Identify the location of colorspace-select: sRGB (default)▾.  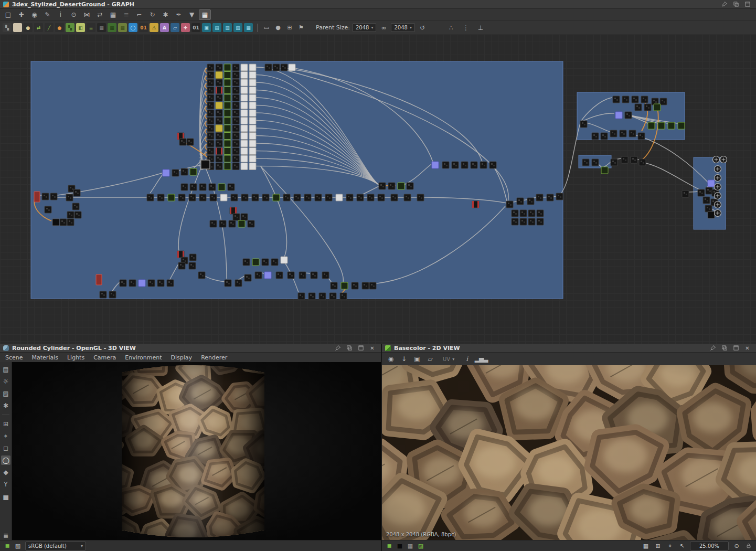
(56, 546).